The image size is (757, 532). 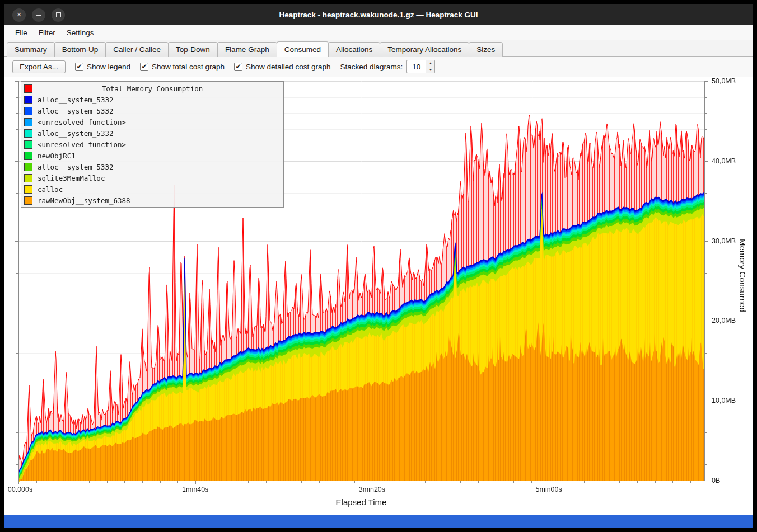 What do you see at coordinates (302, 49) in the screenshot?
I see `tab-consumed: Consumed` at bounding box center [302, 49].